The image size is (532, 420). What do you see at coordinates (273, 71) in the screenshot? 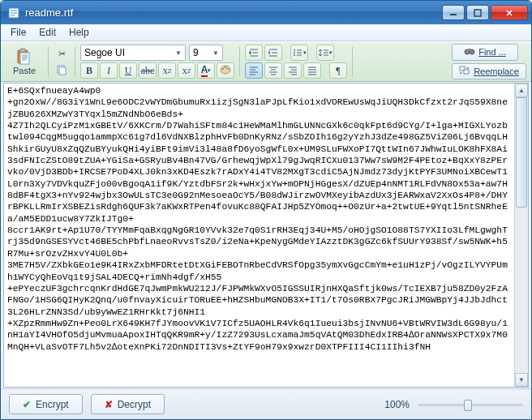
I see `align-center-button` at bounding box center [273, 71].